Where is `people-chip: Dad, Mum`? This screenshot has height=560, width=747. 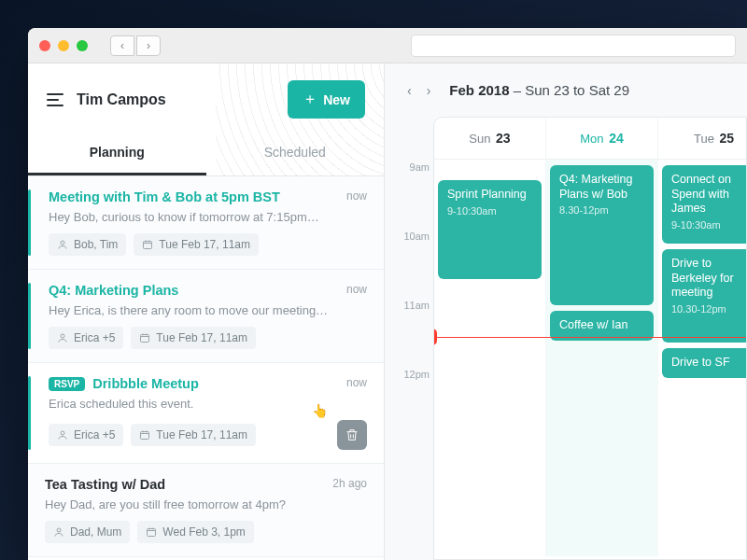
people-chip: Dad, Mum is located at coordinates (88, 532).